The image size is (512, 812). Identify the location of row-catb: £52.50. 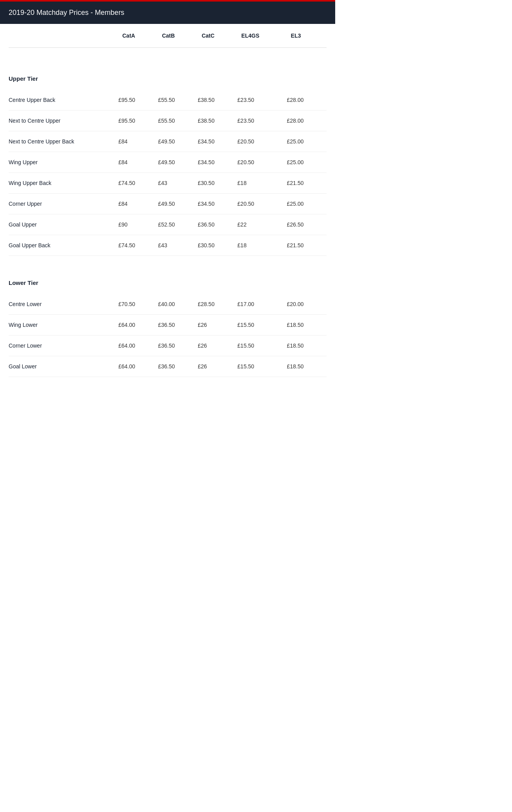
(178, 225).